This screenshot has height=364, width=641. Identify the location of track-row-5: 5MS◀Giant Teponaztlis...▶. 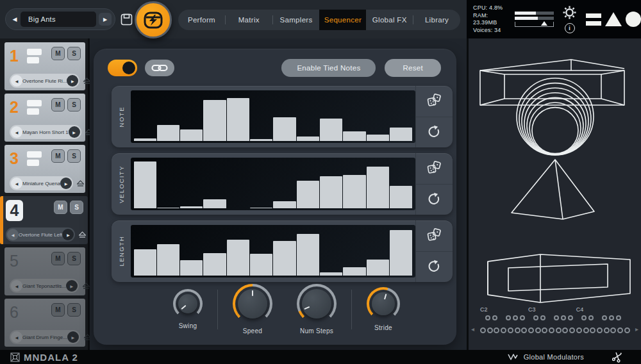
(45, 272).